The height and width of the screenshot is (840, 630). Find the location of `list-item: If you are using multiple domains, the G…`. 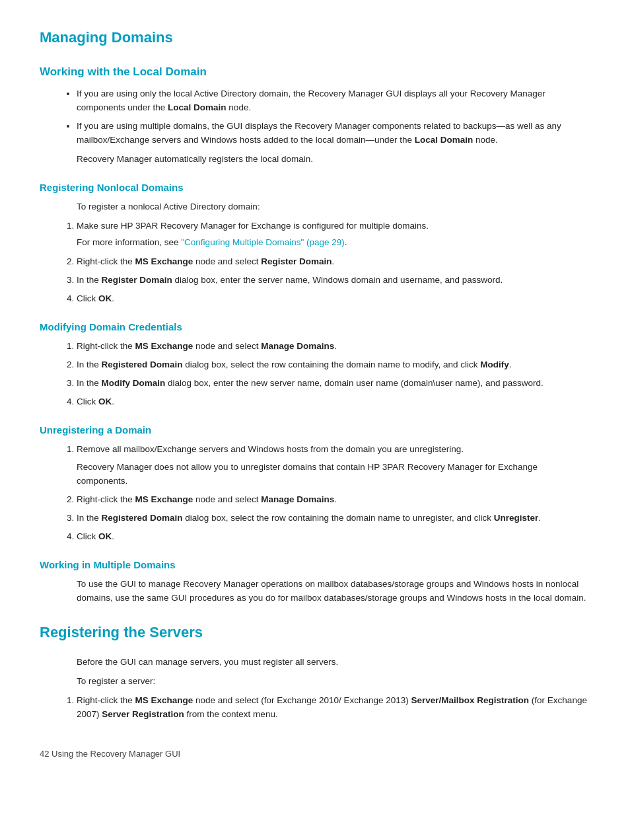

list-item: If you are using multiple domains, the G… is located at coordinates (333, 134).